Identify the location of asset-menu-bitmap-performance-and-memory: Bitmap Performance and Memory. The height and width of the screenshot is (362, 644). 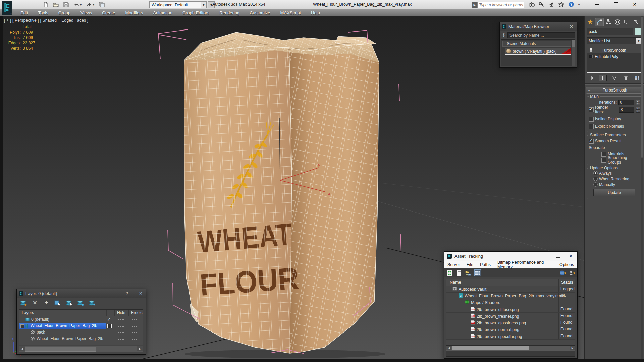
(525, 265).